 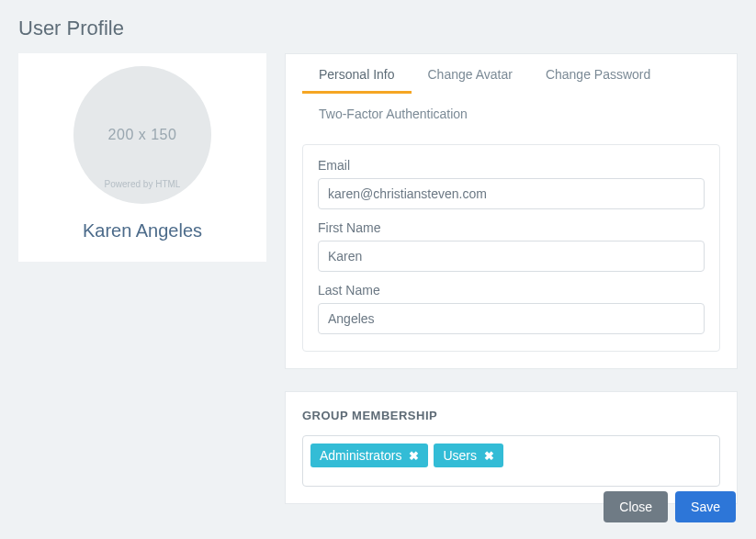 What do you see at coordinates (360, 455) in the screenshot?
I see `tag-label: Administrators` at bounding box center [360, 455].